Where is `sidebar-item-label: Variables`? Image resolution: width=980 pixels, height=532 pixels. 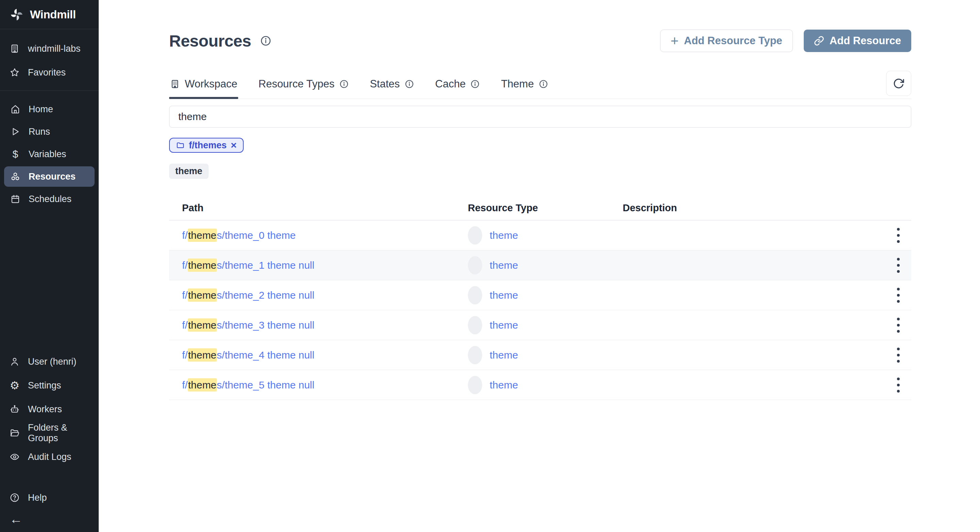
sidebar-item-label: Variables is located at coordinates (47, 154).